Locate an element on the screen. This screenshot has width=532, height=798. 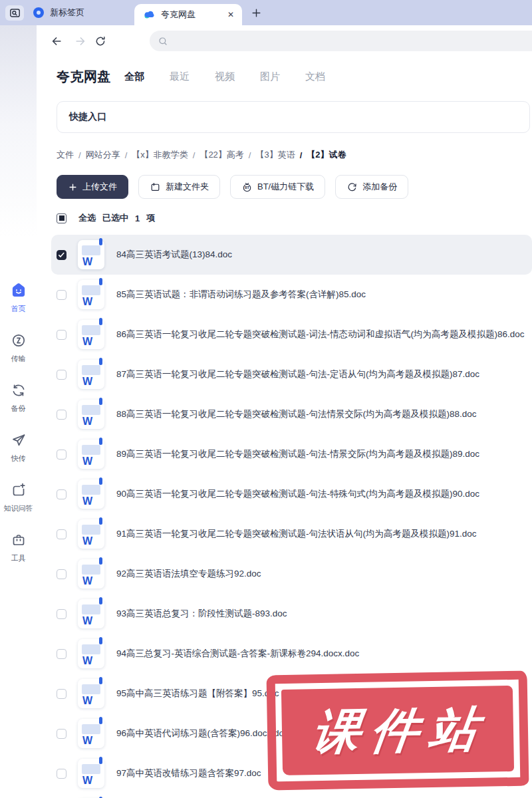
file-row: W88高三英语一轮复习收尾二轮专题突破检测试题-句法情景交际(均为高考题及模拟题… is located at coordinates (291, 414).